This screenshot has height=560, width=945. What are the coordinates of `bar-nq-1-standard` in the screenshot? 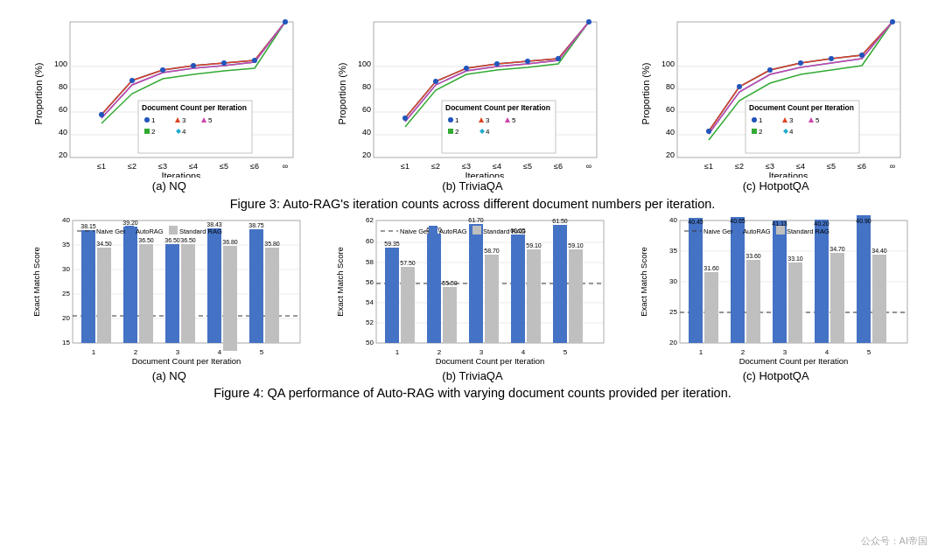 It's located at (104, 296).